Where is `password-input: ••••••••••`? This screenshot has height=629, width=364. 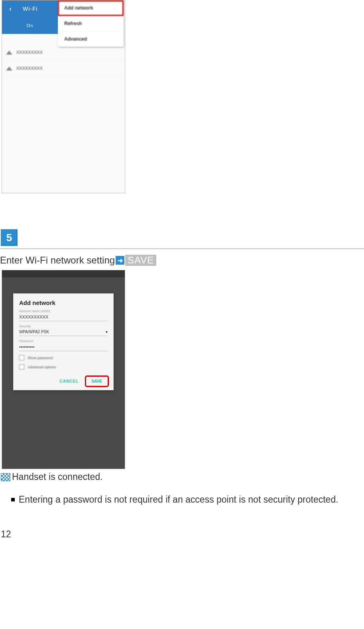 password-input: •••••••••• is located at coordinates (63, 347).